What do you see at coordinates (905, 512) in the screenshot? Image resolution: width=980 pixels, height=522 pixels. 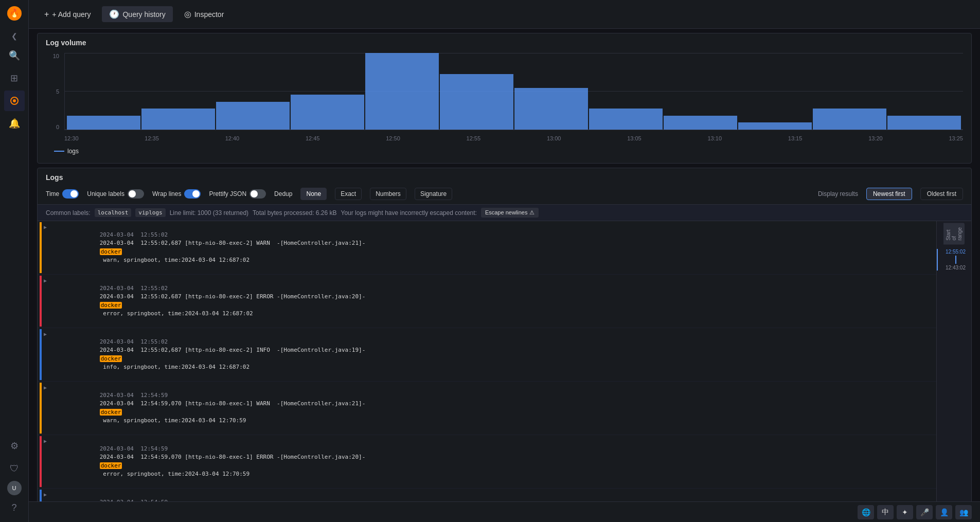 I see `star-btn: ✦` at bounding box center [905, 512].